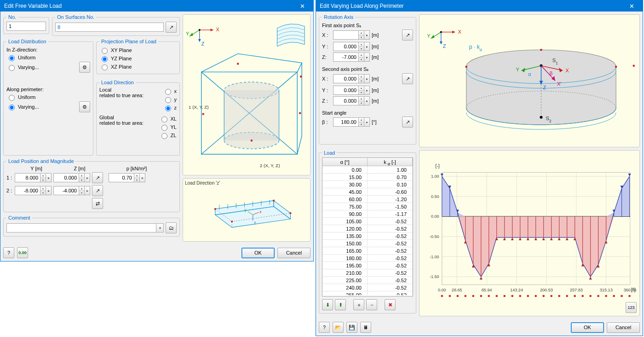 The height and width of the screenshot is (337, 644). What do you see at coordinates (346, 79) in the screenshot?
I see `s2x-input` at bounding box center [346, 79].